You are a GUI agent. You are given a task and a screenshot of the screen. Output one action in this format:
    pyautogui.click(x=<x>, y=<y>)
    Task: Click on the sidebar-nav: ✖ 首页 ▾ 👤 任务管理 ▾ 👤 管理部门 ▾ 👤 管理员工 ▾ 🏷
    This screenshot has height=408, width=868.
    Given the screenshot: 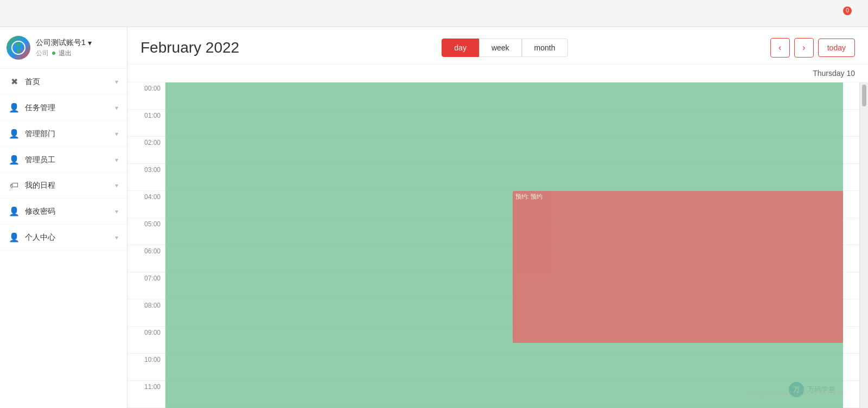 What is the action you would take?
    pyautogui.click(x=63, y=239)
    